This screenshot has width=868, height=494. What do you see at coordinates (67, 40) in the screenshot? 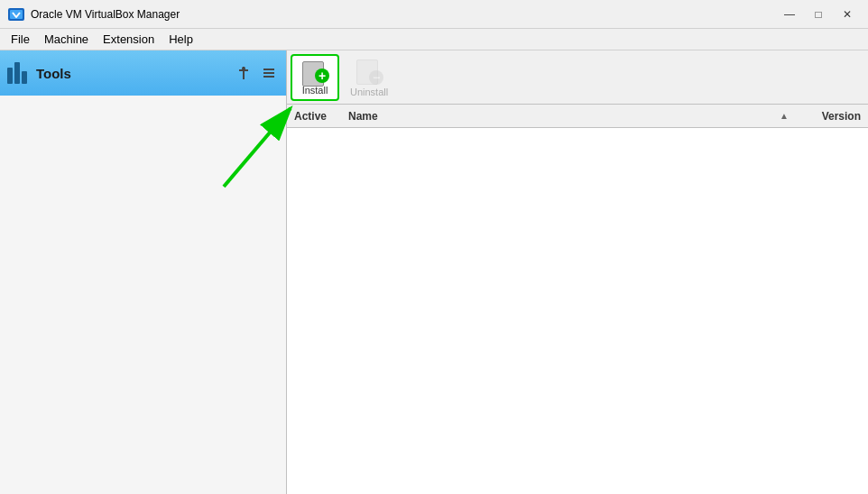
I see `menu-machine: Machine` at bounding box center [67, 40].